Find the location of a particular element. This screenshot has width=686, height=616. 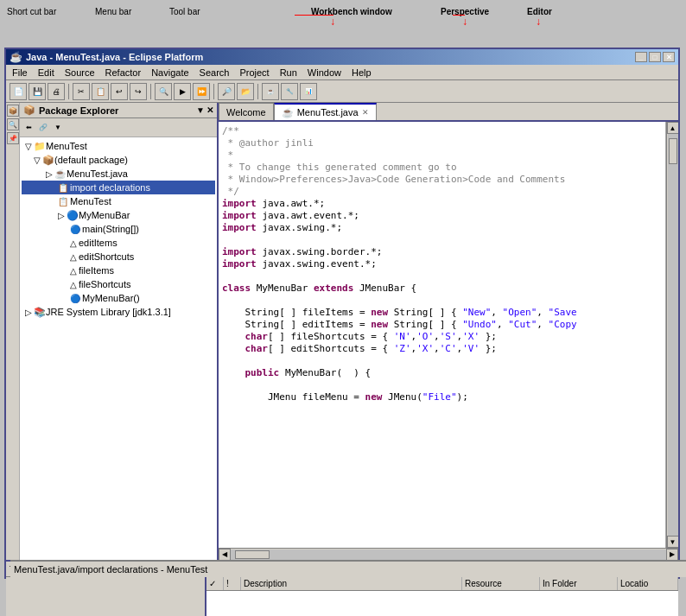

workbench-arrow: ↓ is located at coordinates (333, 22).